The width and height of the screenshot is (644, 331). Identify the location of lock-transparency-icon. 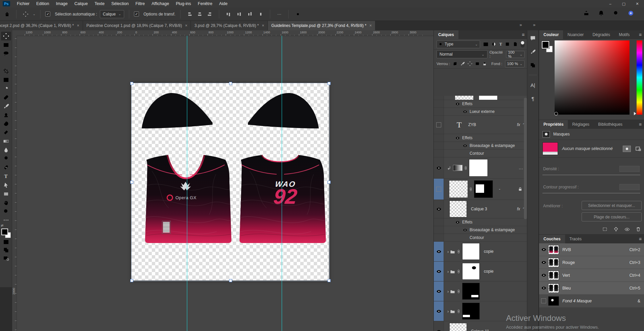
(455, 64).